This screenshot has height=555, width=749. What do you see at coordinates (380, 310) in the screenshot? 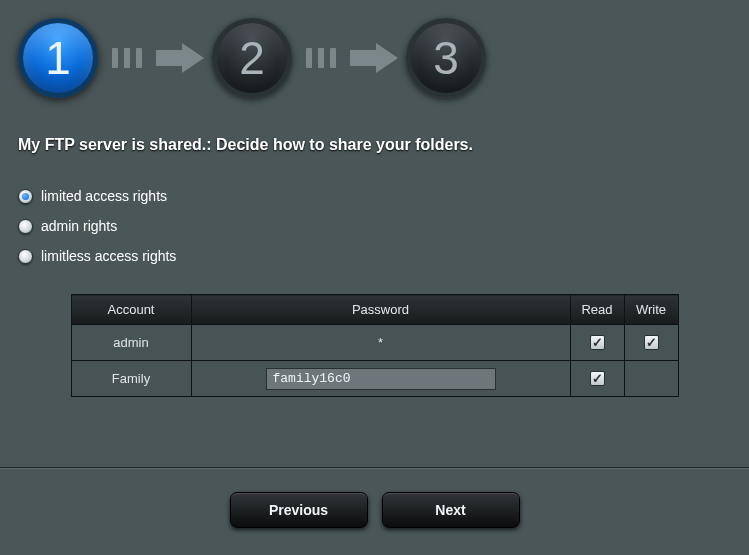
I see `header-password: Password` at bounding box center [380, 310].